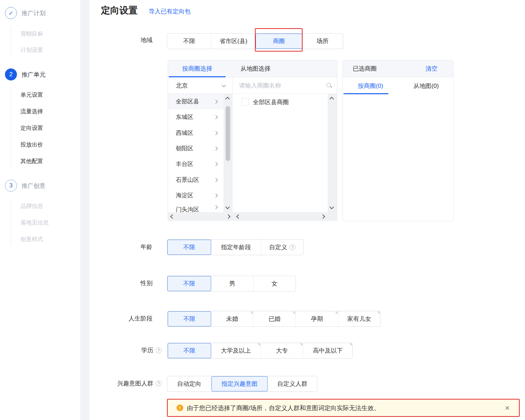  Describe the element at coordinates (274, 319) in the screenshot. I see `life-stage-option-married: 已婚` at that location.